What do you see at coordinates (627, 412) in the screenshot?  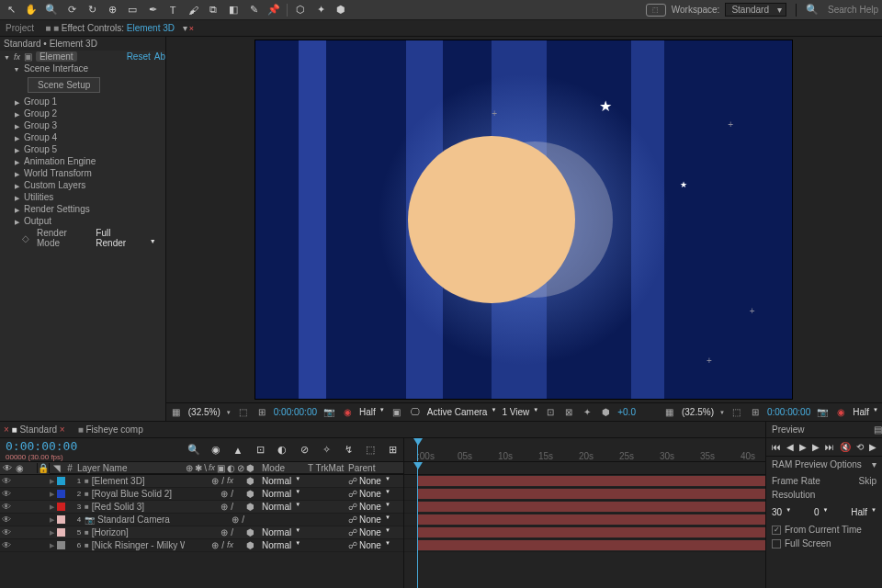 I see `exposure: +0.0` at bounding box center [627, 412].